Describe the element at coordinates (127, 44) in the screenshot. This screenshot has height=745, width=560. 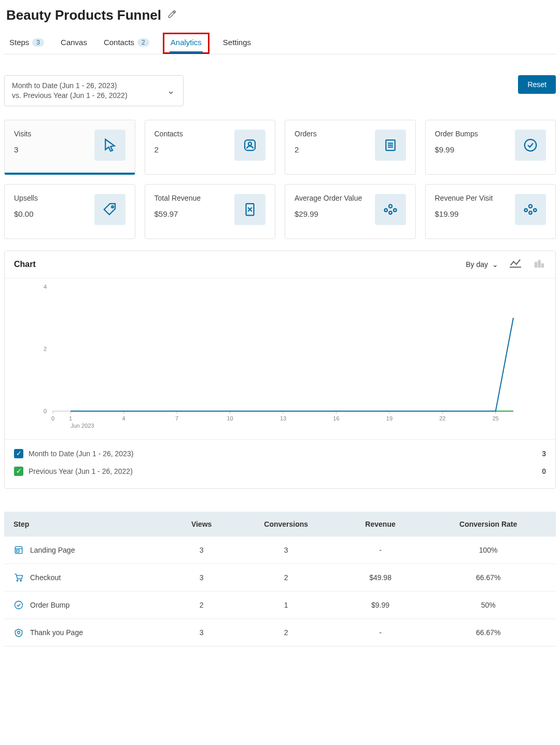
I see `tab-contacts: Contacts2` at that location.